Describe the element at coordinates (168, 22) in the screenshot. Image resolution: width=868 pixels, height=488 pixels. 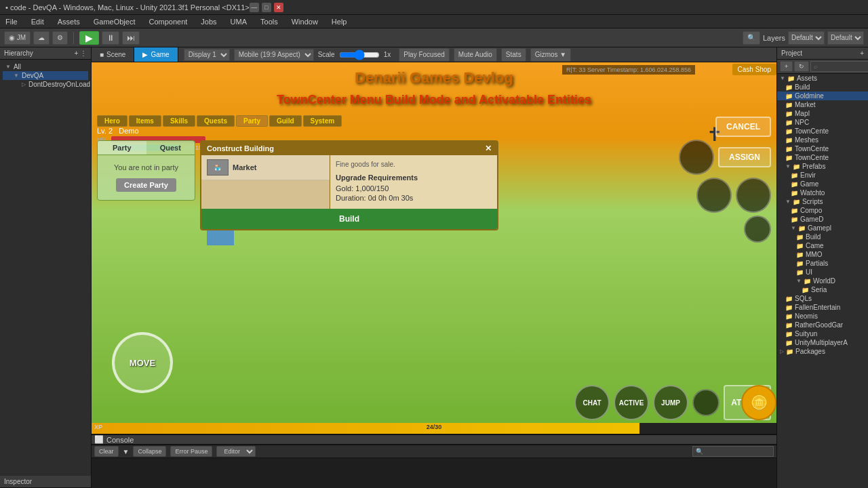
I see `menu-component: Component` at that location.